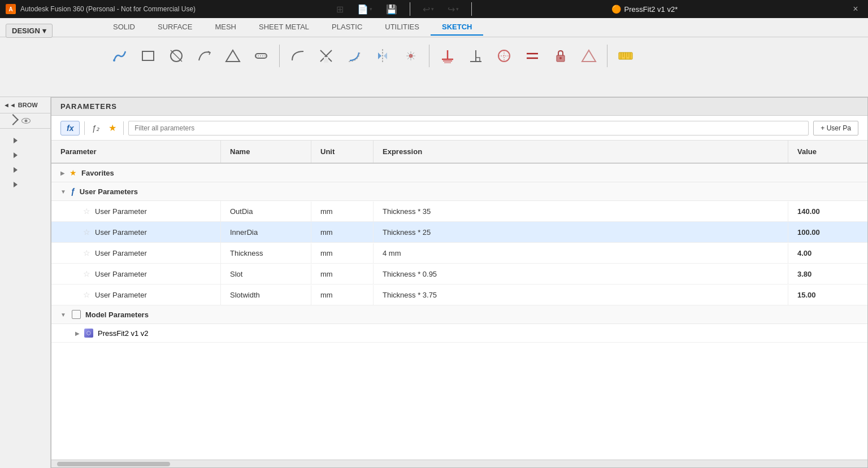 Image resolution: width=868 pixels, height=468 pixels. What do you see at coordinates (411, 56) in the screenshot?
I see `tool-pattern` at bounding box center [411, 56].